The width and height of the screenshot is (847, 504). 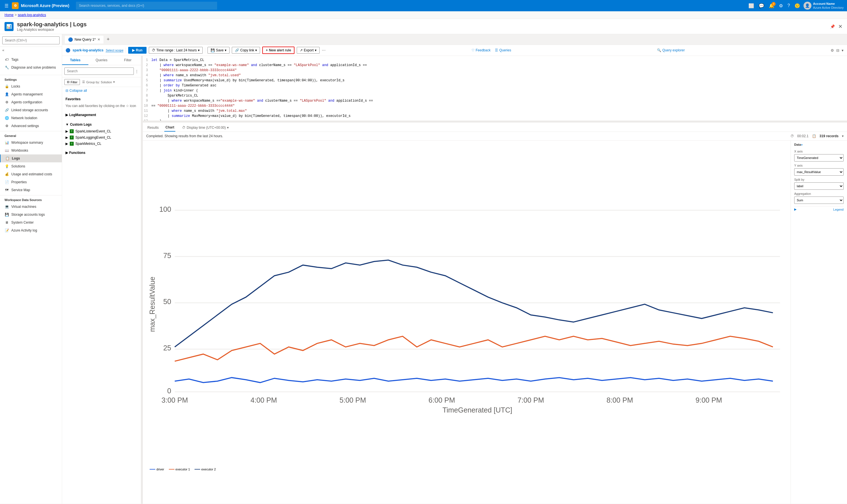 I want to click on sidebar-item-advanced: ⚙ Advanced settings, so click(x=31, y=126).